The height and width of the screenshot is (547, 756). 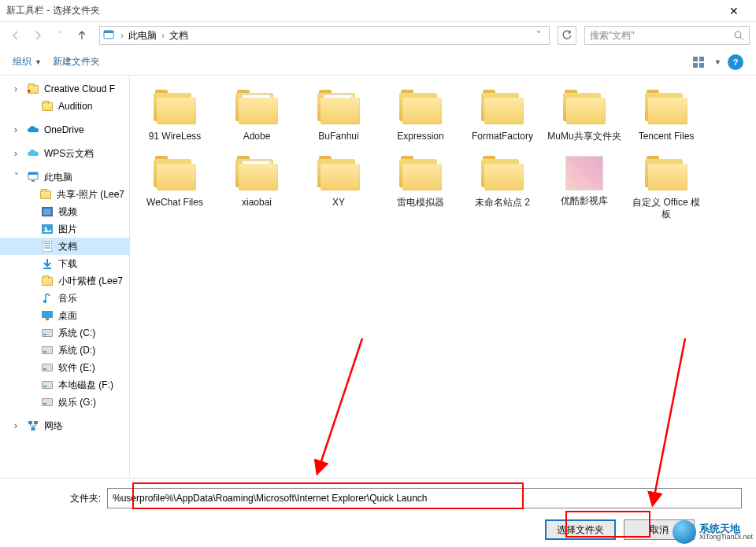 I want to click on folder-item: 91 WireLess, so click(x=175, y=116).